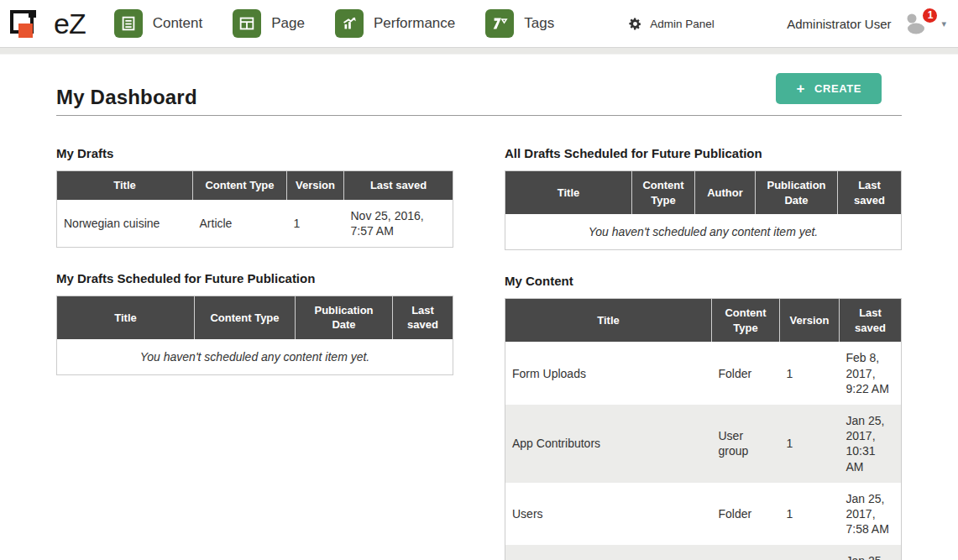  Describe the element at coordinates (838, 89) in the screenshot. I see `create-button-label: CREATE` at that location.